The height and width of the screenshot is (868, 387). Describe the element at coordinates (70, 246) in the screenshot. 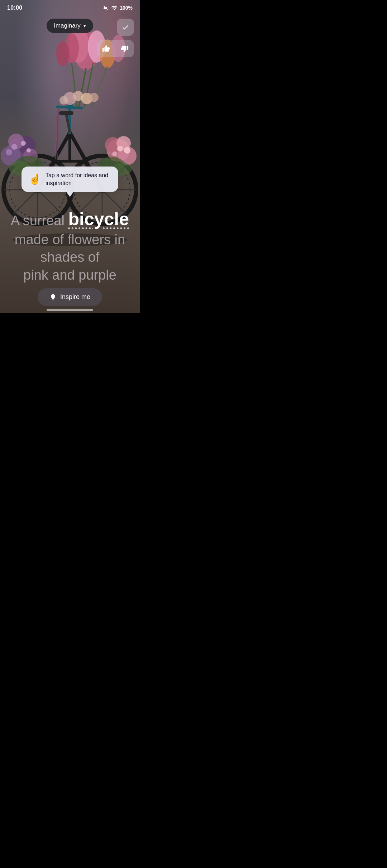

I see `prompt-display: A surreal bicycle made of flowers in sha…` at that location.